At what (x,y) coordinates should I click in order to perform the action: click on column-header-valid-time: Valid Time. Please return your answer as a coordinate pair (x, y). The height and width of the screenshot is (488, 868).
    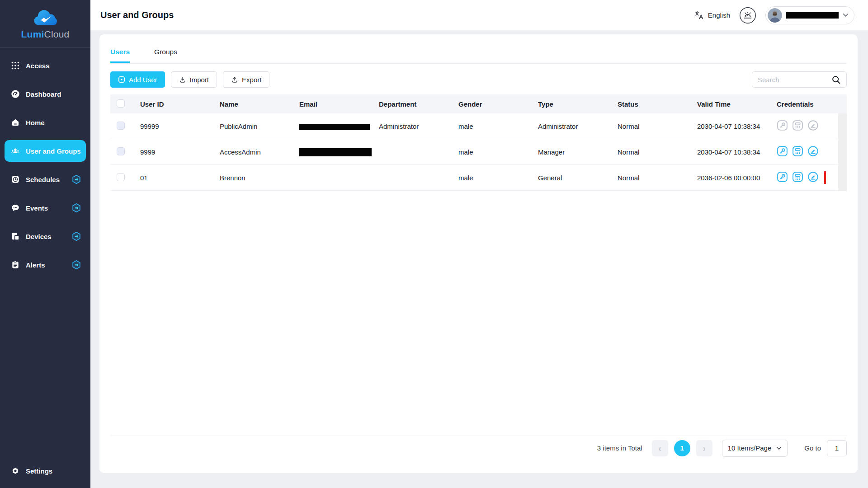
    Looking at the image, I should click on (737, 104).